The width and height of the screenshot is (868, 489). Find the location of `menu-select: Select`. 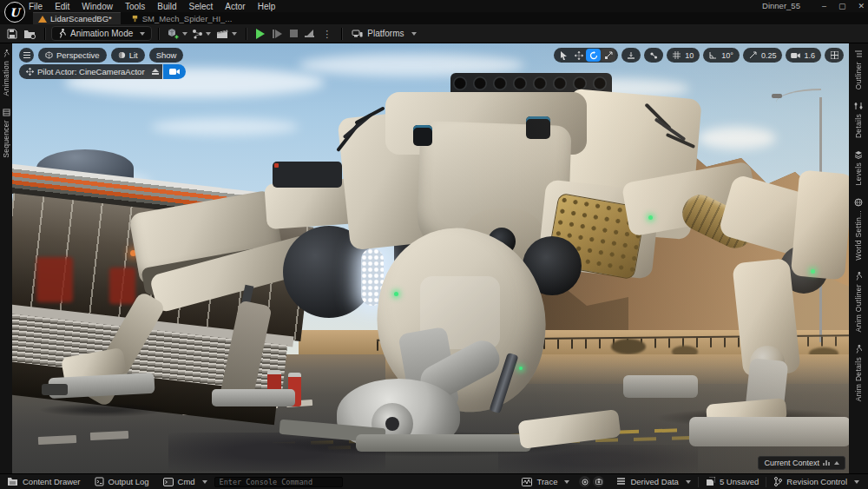

menu-select: Select is located at coordinates (201, 7).